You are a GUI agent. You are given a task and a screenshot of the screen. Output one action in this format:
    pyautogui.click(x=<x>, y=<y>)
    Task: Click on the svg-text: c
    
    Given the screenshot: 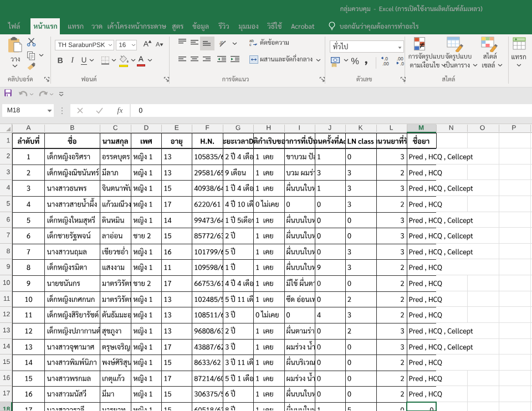 What is the action you would take?
    pyautogui.click(x=250, y=44)
    